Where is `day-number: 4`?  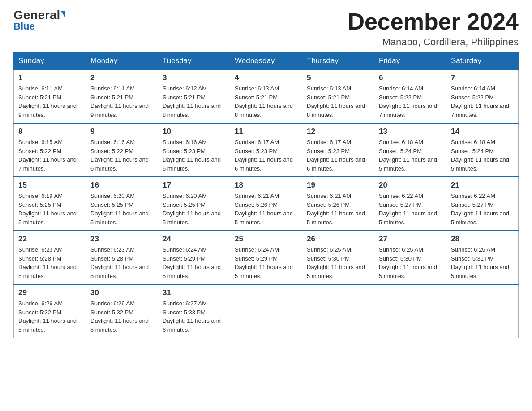 day-number: 4 is located at coordinates (266, 78).